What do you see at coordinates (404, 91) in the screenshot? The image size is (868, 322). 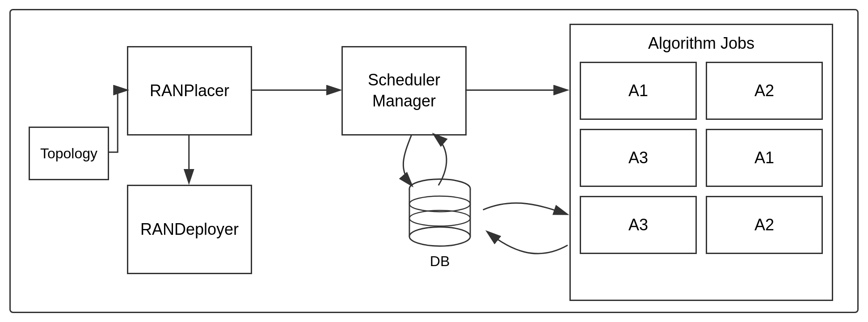 I see `scheduler-box: Scheduler Manager` at bounding box center [404, 91].